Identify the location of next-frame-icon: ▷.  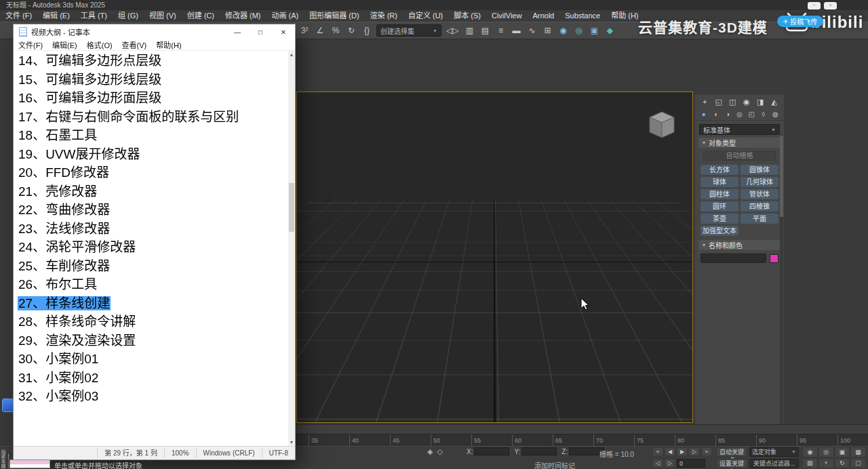
(694, 451).